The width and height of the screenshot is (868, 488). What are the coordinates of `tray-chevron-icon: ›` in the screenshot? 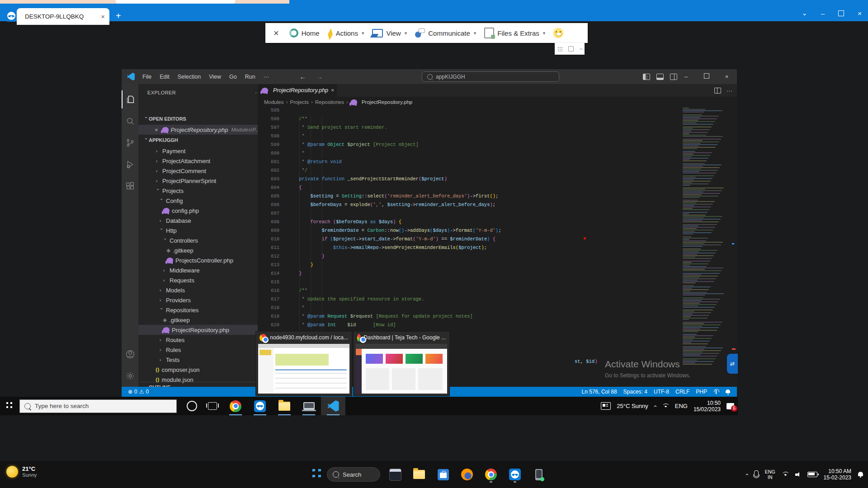 It's located at (655, 406).